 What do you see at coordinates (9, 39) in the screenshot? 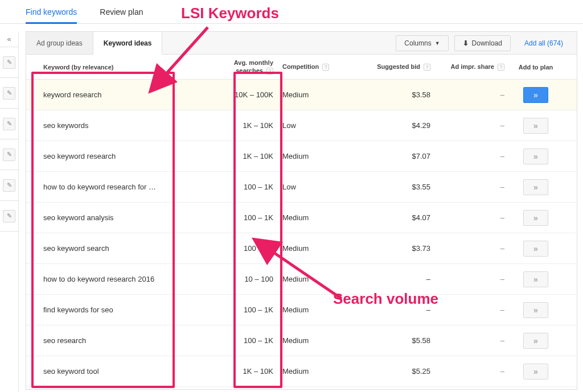
I see `collapse-sidebar-button: «` at bounding box center [9, 39].